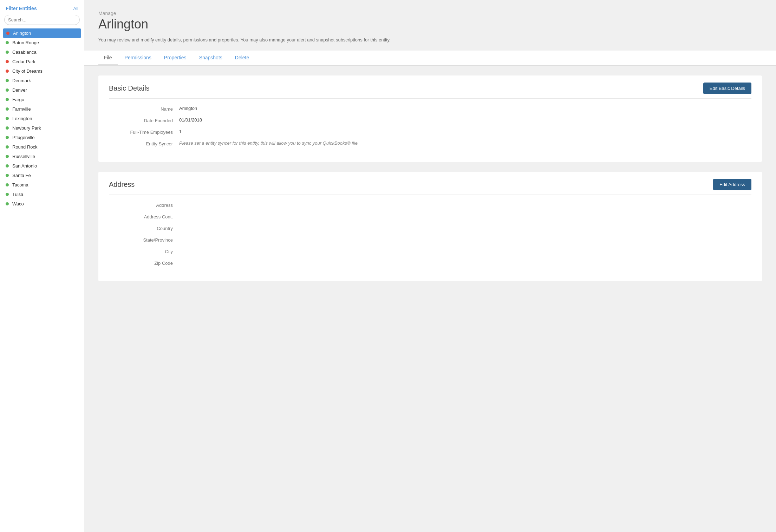 This screenshot has height=532, width=776. What do you see at coordinates (465, 131) in the screenshot?
I see `field-value: 1` at bounding box center [465, 131].